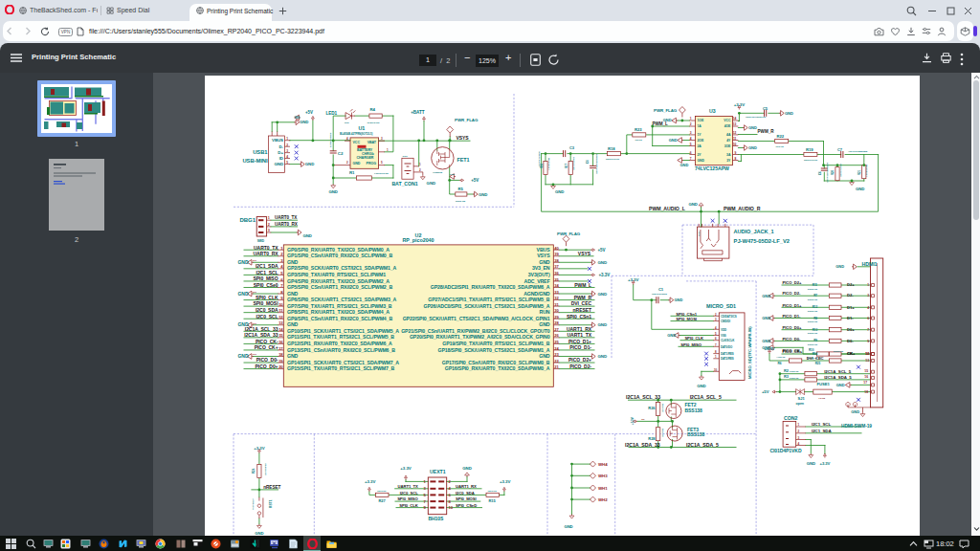 The height and width of the screenshot is (551, 980). I want to click on svg-text:GP20/SPI0_RX/UART1_TX/PWM2_A/I: GP20/SPI0_RX/UART1_TX/PWM2_A/I2C0_SDA/CL…, so click(480, 337).